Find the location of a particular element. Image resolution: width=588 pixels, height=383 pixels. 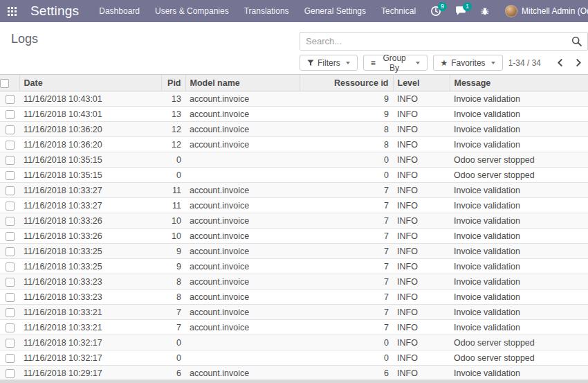

favorites-button: ★ Favorites is located at coordinates (468, 62).